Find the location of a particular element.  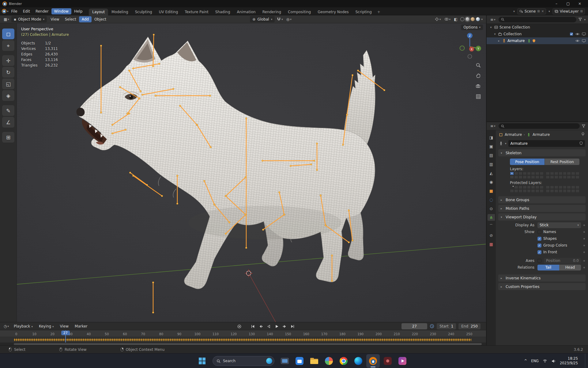

outliner-options-caret-icon: ▾ is located at coordinates (585, 20).